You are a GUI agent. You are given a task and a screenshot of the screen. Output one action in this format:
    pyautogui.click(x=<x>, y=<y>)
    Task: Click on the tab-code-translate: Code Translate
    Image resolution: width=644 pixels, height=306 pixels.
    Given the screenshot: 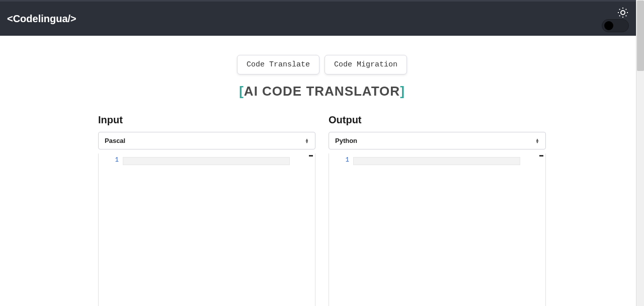 What is the action you would take?
    pyautogui.click(x=278, y=64)
    